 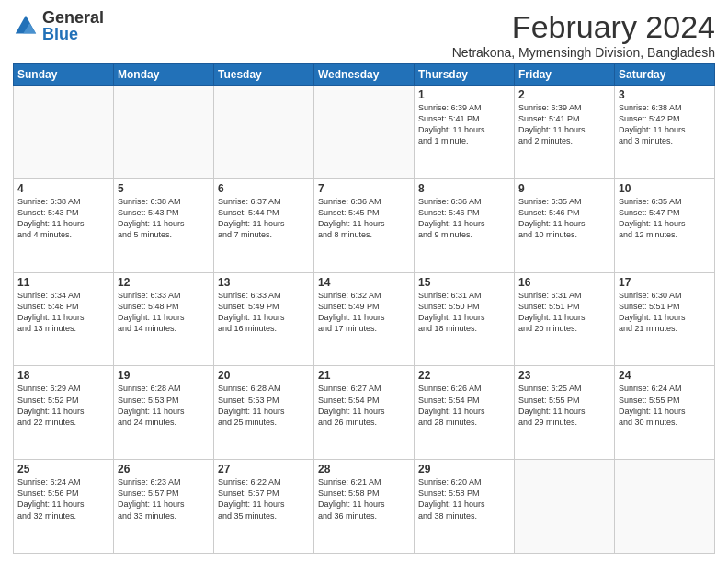 What do you see at coordinates (564, 413) in the screenshot?
I see `calendar-cell: 23Sunrise: 6:25 AM Sunset: 5:55 PM Dayli…` at bounding box center [564, 413].